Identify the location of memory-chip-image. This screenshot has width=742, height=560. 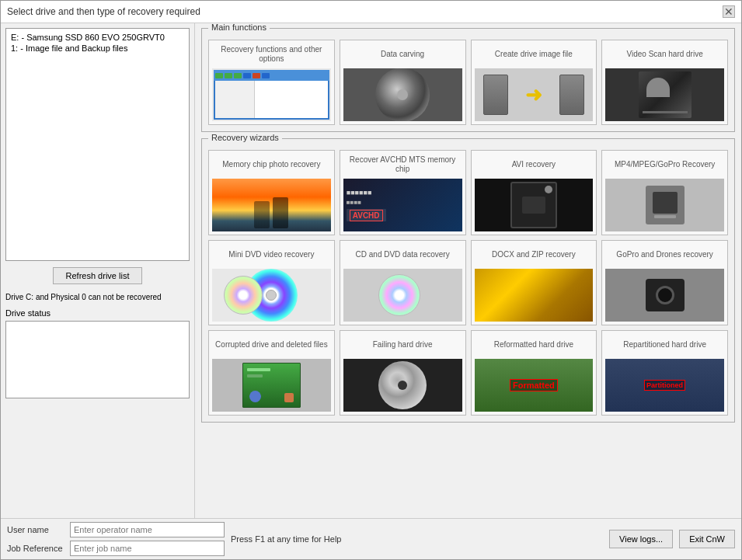
(272, 205).